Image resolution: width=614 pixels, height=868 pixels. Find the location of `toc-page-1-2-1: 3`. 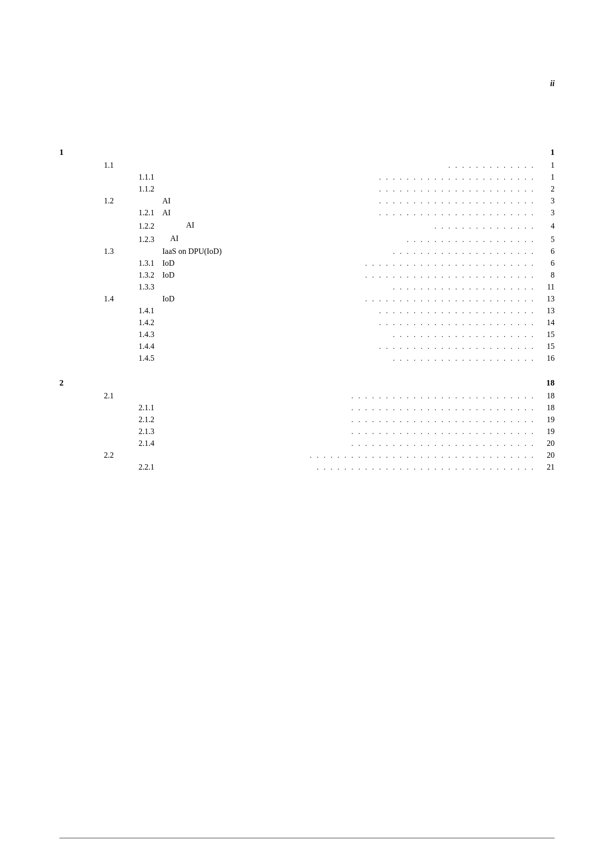

toc-page-1-2-1: 3 is located at coordinates (545, 213).